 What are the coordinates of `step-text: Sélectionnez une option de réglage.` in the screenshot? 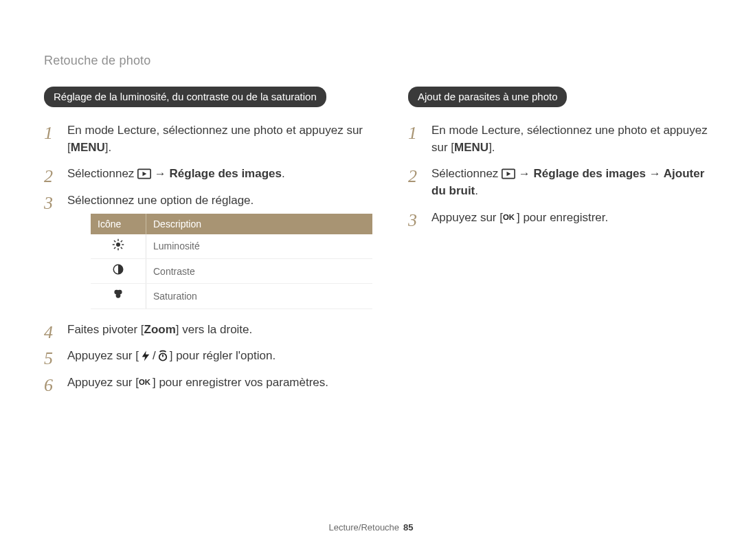 It's located at (161, 201).